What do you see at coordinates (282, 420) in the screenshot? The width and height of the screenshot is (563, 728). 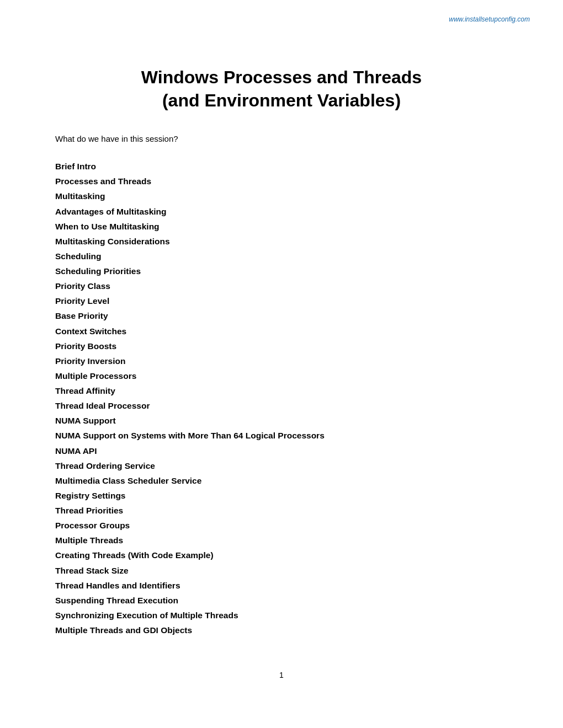 I see `toc-item: NUMA Support` at bounding box center [282, 420].